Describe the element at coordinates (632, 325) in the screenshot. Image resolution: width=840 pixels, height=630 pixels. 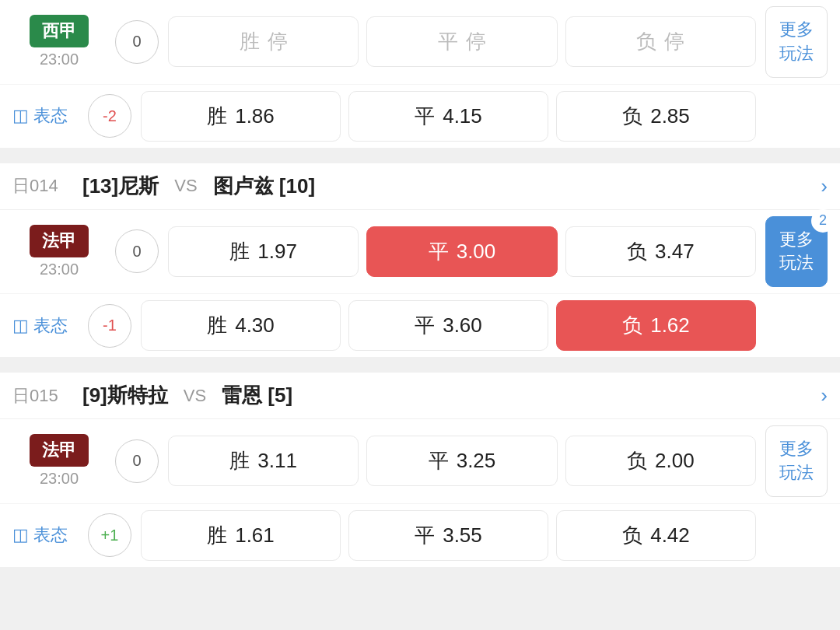
I see `odds-label-lose-014-2: 负` at that location.